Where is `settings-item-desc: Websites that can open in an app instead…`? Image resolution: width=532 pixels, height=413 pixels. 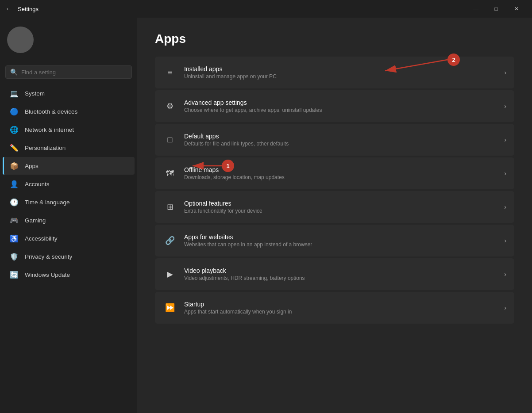
settings-item-desc: Websites that can open in an app instead… is located at coordinates (341, 245).